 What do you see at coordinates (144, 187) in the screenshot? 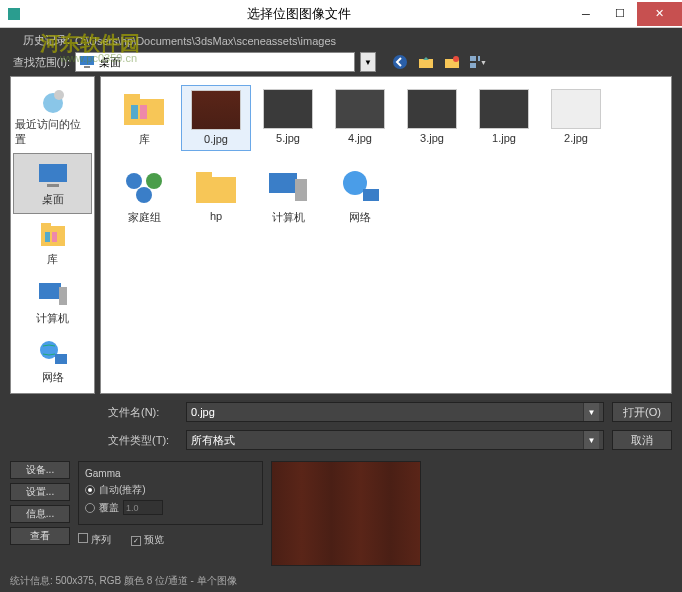
I see `homegroup-icon` at bounding box center [144, 187].